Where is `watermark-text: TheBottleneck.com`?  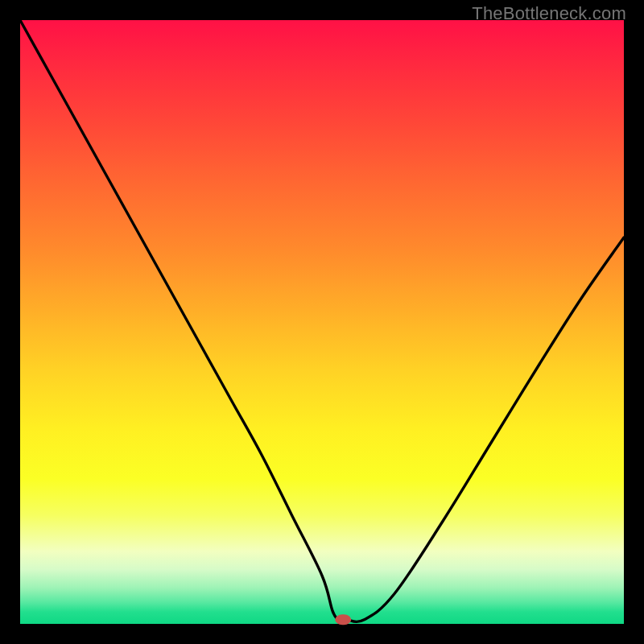 watermark-text: TheBottleneck.com is located at coordinates (549, 14).